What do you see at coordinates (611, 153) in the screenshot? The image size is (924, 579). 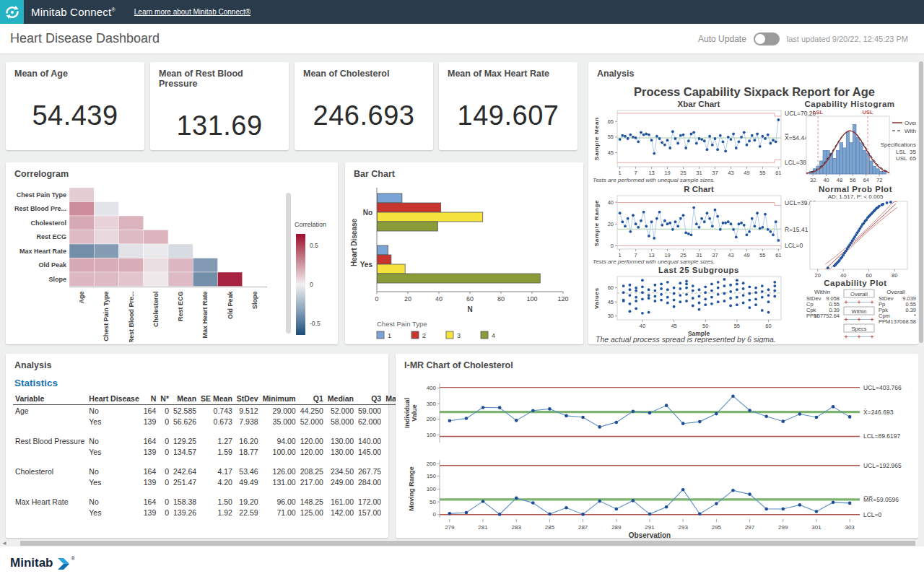 I see `svg-text: 45` at bounding box center [611, 153].